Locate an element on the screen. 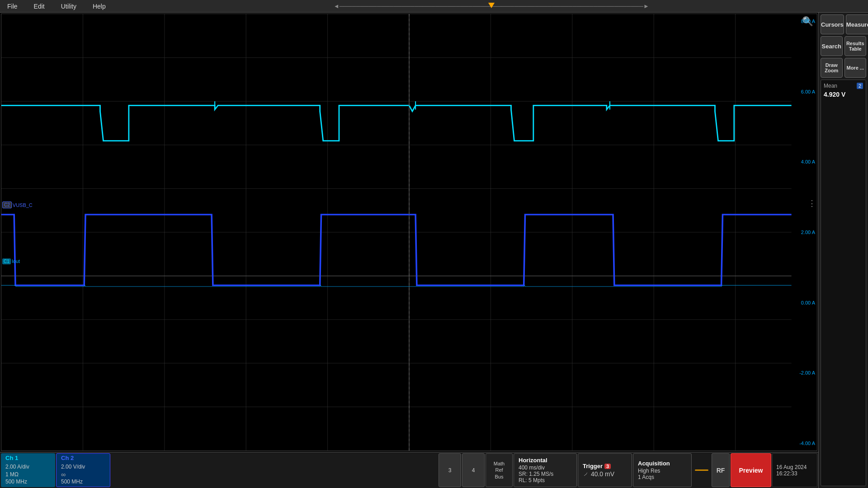 The height and width of the screenshot is (488, 868). trigger-level: 40.0 mV is located at coordinates (603, 474).